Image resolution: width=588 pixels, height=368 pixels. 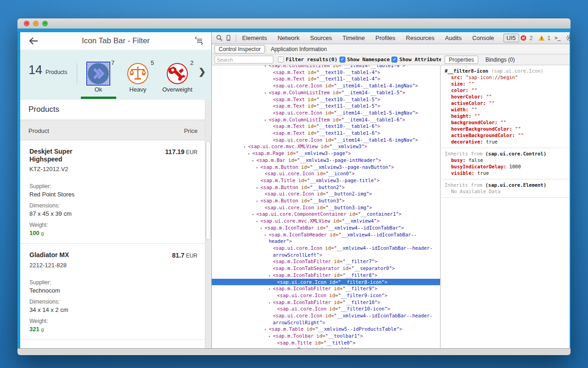 What do you see at coordinates (418, 60) in the screenshot?
I see `checkbox-show-attributes: ✓Show Attributes` at bounding box center [418, 60].